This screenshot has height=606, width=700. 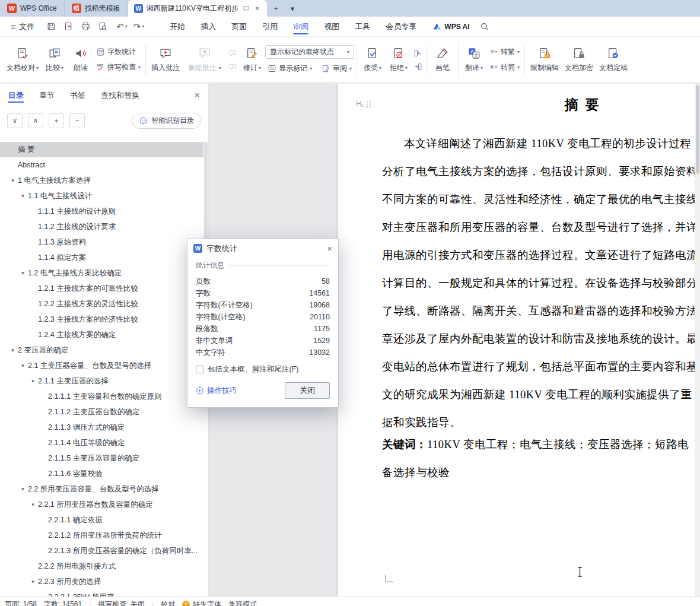 I want to click on tips-link: 操作技巧, so click(x=216, y=391).